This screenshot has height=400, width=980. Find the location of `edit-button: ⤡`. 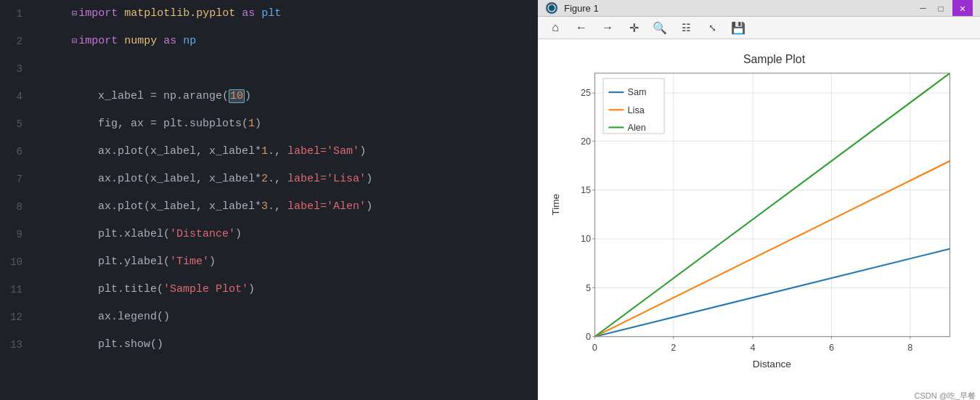

edit-button: ⤡ is located at coordinates (712, 28).